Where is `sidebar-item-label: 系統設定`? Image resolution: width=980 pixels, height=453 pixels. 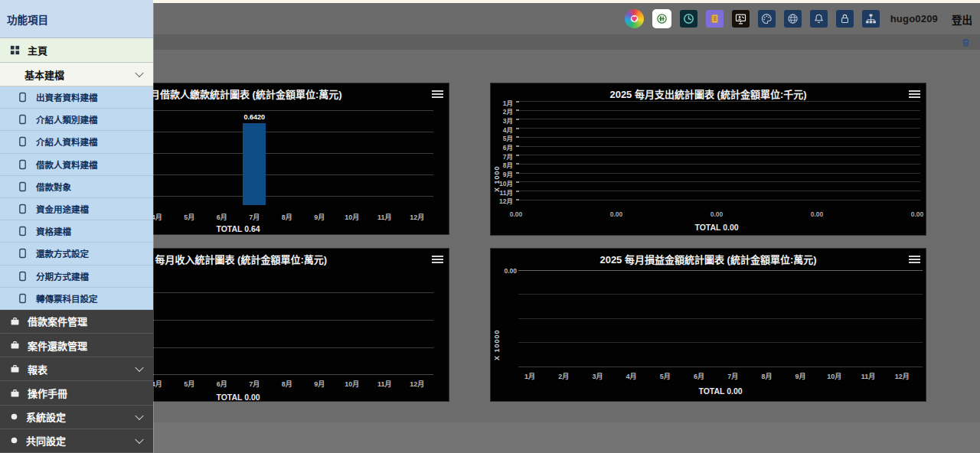 sidebar-item-label: 系統設定 is located at coordinates (46, 416).